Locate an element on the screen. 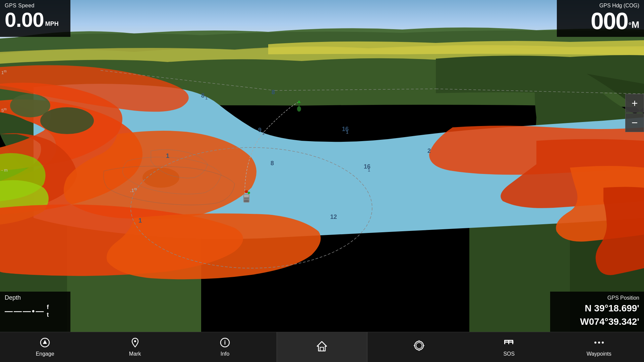 This screenshot has height=362, width=644. gps-heading-unit: °M is located at coordinates (634, 25).